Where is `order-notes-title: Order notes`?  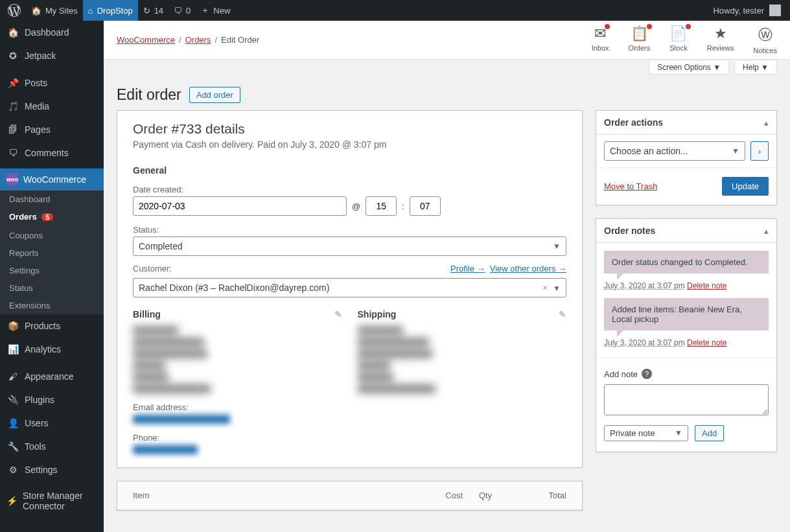 order-notes-title: Order notes is located at coordinates (630, 231).